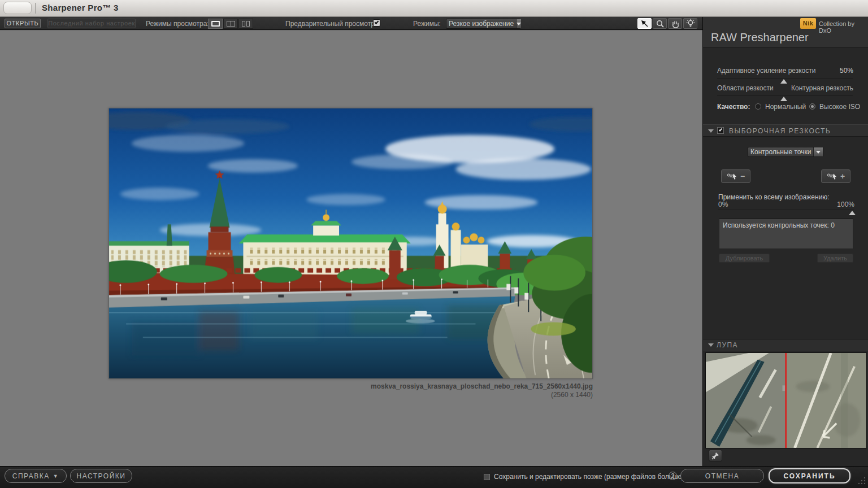 The width and height of the screenshot is (868, 488). I want to click on window-menu-chip, so click(18, 8).